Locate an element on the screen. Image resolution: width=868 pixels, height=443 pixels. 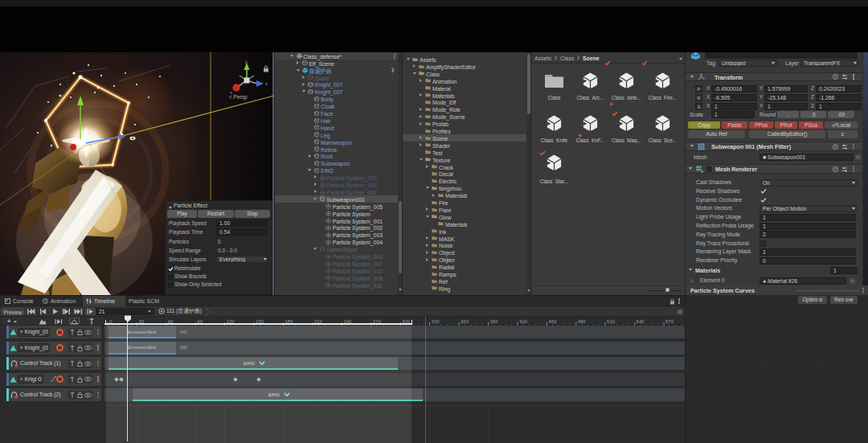
svg-text: 480 is located at coordinates (582, 322).